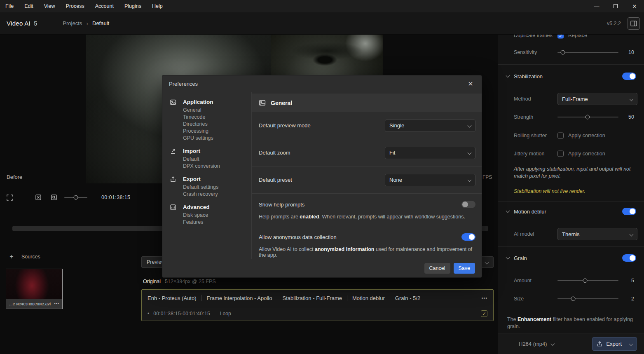  What do you see at coordinates (240, 298) in the screenshot?
I see `filter-pill-frame-interpolation: Frame interpolation - Apollo` at bounding box center [240, 298].